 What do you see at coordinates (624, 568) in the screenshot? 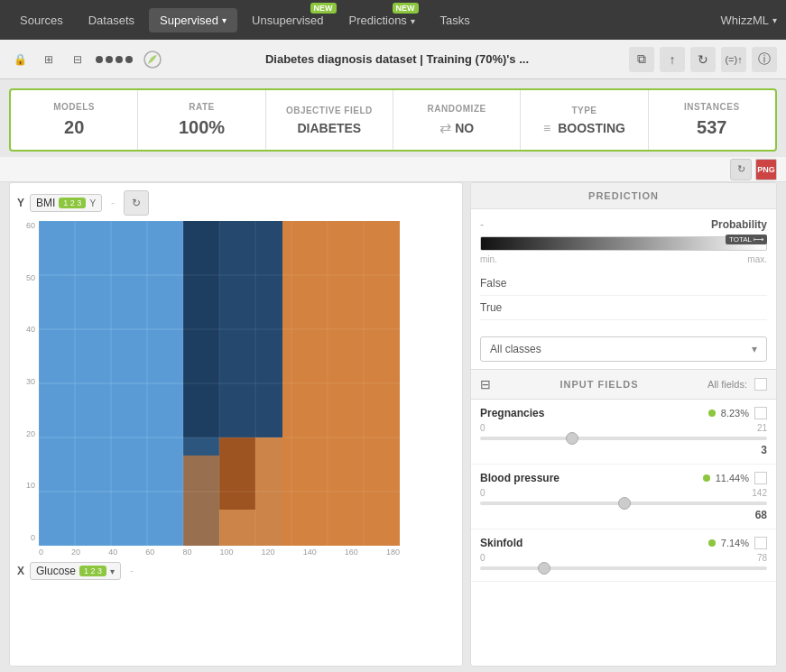
I see `skinfold-slider` at bounding box center [624, 568].